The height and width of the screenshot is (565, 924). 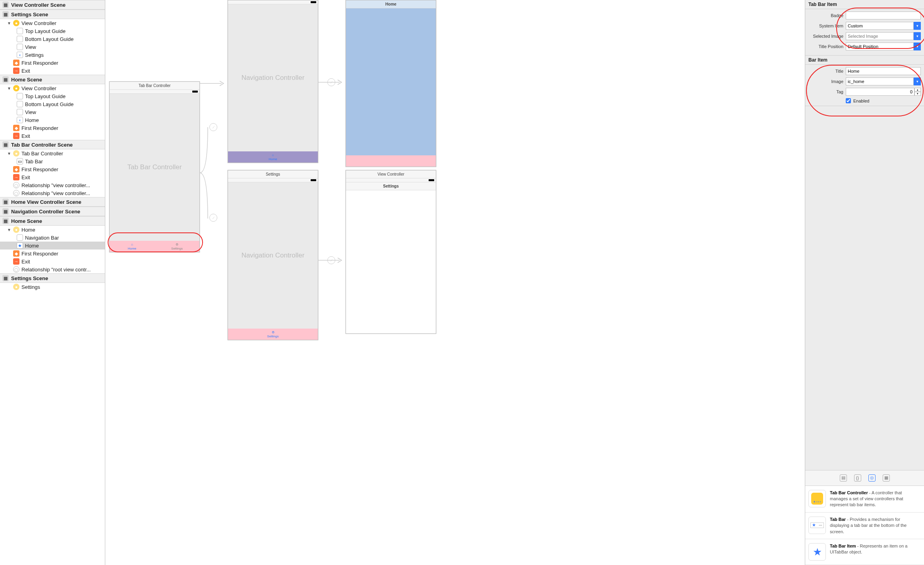 I want to click on media-library-tab-icon: ▦, so click(x=886, y=478).